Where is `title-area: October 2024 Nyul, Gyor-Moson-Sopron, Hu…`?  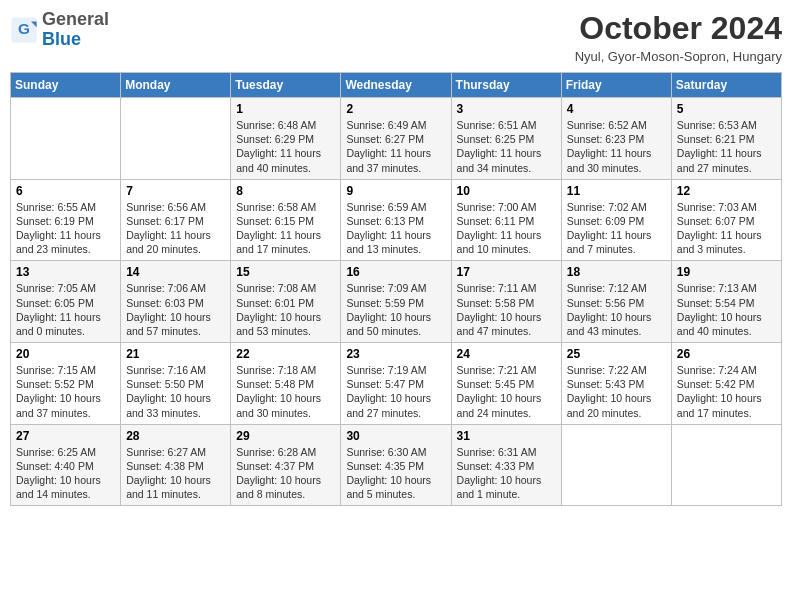
title-area: October 2024 Nyul, Gyor-Moson-Sopron, Hu… is located at coordinates (678, 37).